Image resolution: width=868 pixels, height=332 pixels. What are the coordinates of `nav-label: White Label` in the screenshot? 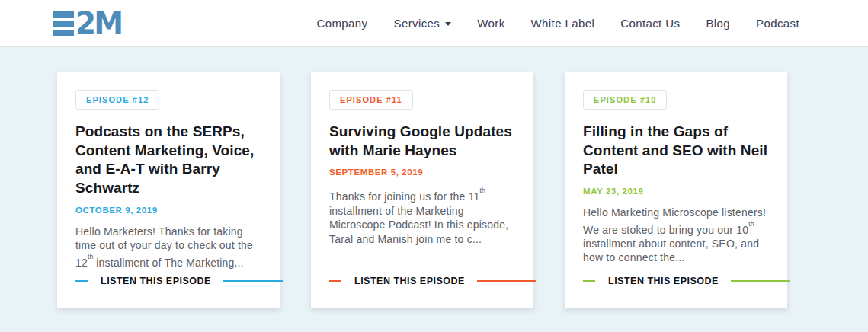 It's located at (563, 23).